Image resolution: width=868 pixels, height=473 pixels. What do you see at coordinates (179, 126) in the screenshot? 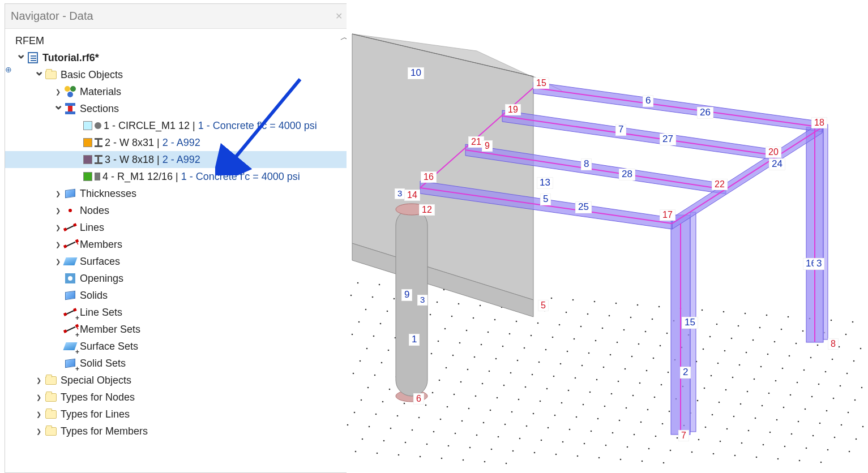
I see `section-item-1: 1 - CIRCLE_M1 12 | 1 - Concrete f'c = 40…` at bounding box center [179, 126].